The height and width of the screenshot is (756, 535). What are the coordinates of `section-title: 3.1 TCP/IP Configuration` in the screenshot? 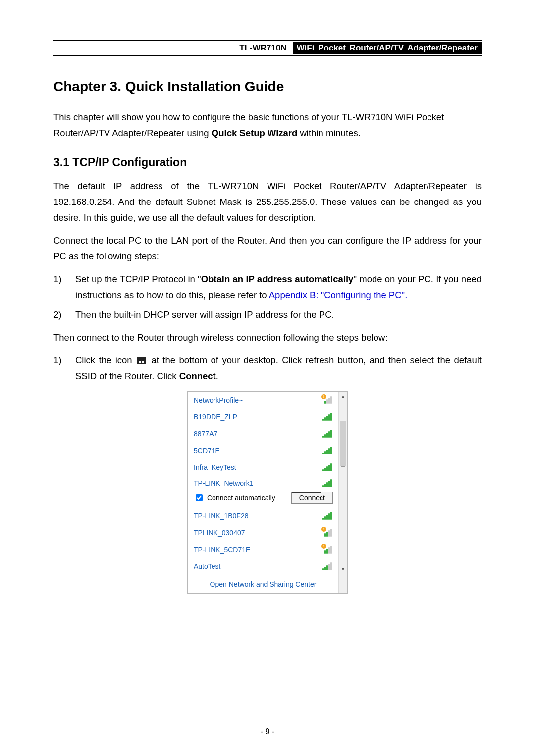 It's located at (268, 162).